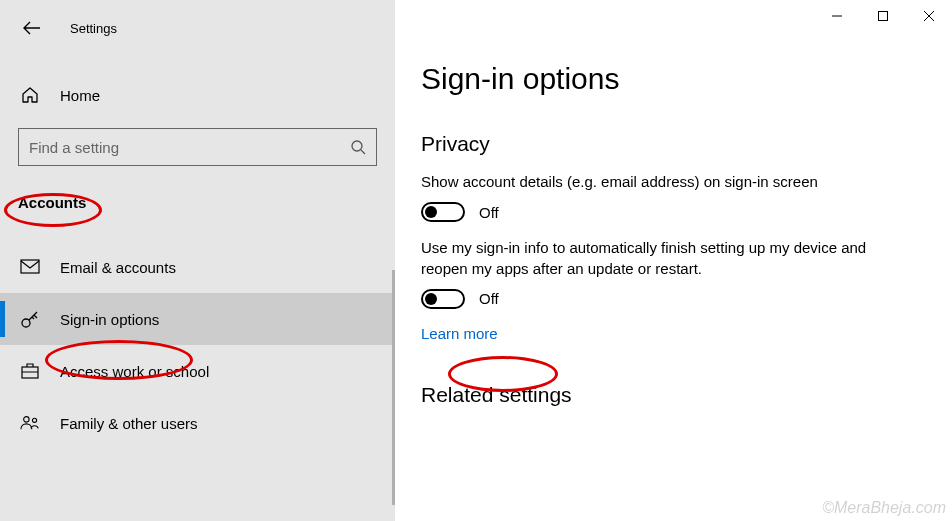 The height and width of the screenshot is (521, 952). I want to click on privacy-heading: Privacy, so click(674, 144).